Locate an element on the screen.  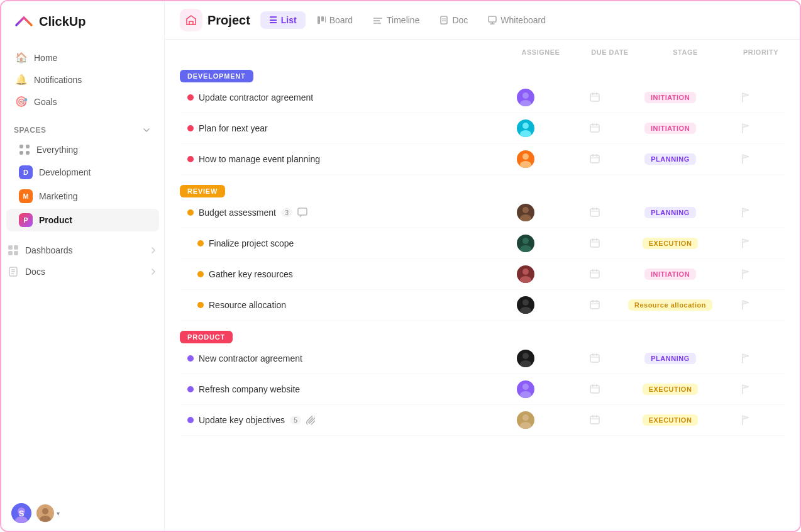
space-label: Product is located at coordinates (55, 220).